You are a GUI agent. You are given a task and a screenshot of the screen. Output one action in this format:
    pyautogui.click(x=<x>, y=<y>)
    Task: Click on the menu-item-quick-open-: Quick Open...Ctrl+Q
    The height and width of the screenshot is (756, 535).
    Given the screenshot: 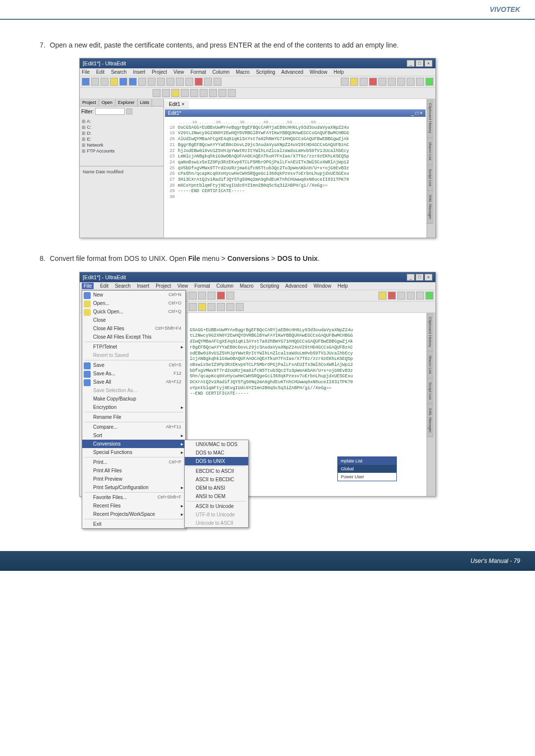 What is the action you would take?
    pyautogui.click(x=134, y=312)
    